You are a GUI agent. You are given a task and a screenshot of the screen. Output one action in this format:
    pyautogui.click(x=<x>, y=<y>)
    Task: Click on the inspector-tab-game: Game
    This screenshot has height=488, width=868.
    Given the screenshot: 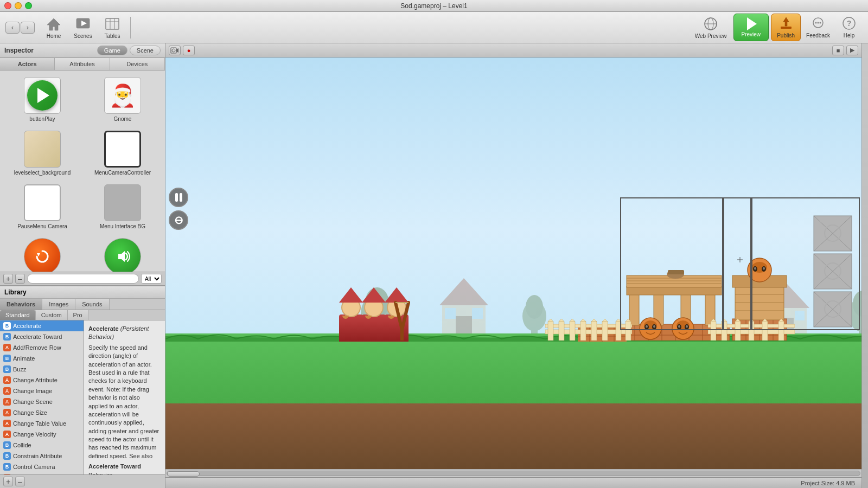 What is the action you would take?
    pyautogui.click(x=112, y=50)
    